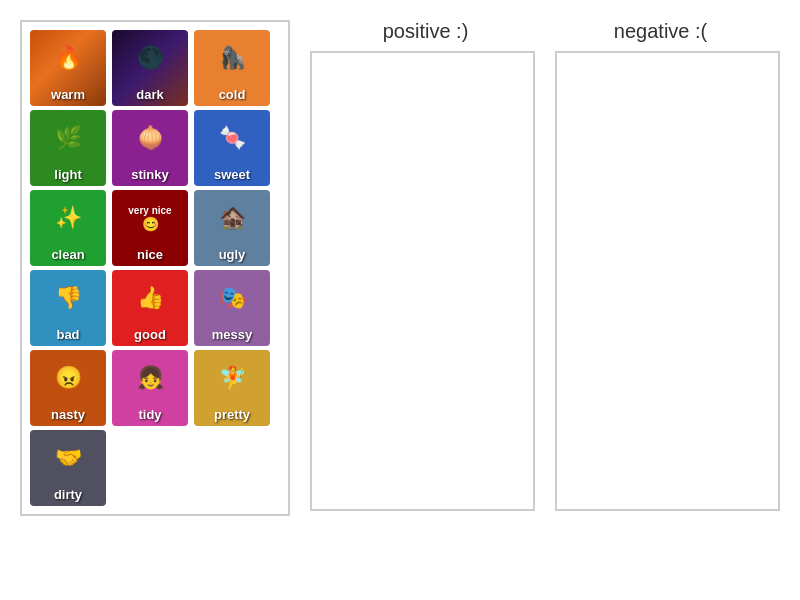 The image size is (800, 600). I want to click on word-tile-label-nice: nice, so click(150, 254).